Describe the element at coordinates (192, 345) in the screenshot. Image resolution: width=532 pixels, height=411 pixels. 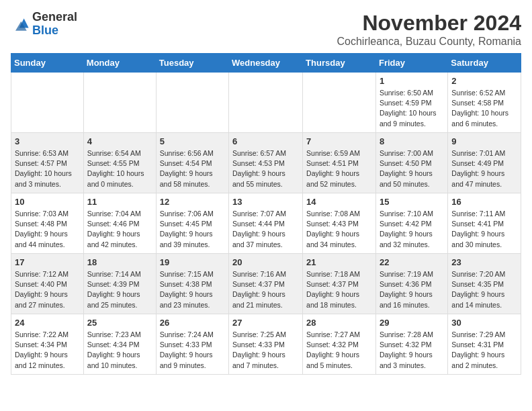
I see `day-cell-26: 26Sunrise: 7:24 AMSunset: 4:33 PMDayligh…` at that location.